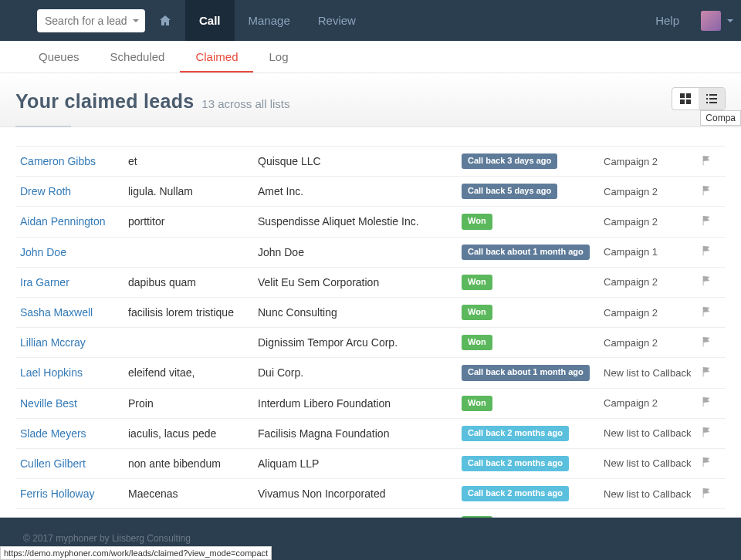 Image resolution: width=741 pixels, height=560 pixels. I want to click on page-header: Your claimed leads 13 across all lists C…, so click(370, 100).